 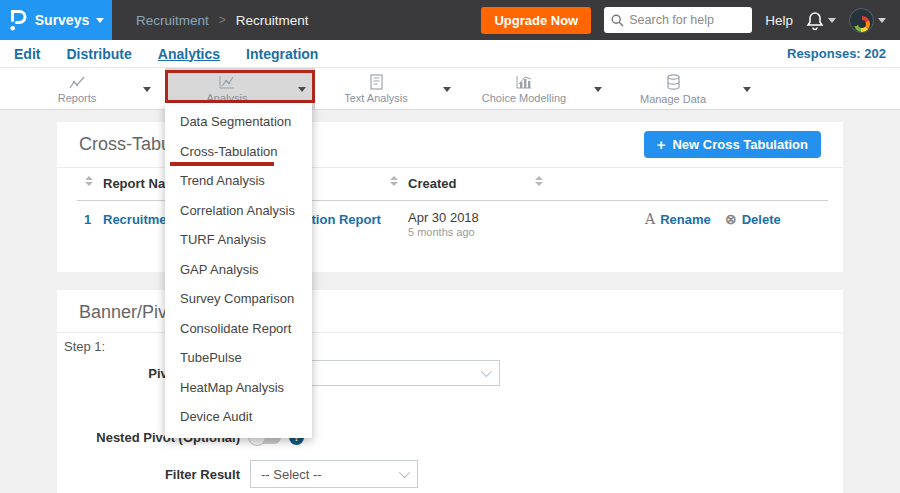 What do you see at coordinates (18, 20) in the screenshot?
I see `brand-logo-icon` at bounding box center [18, 20].